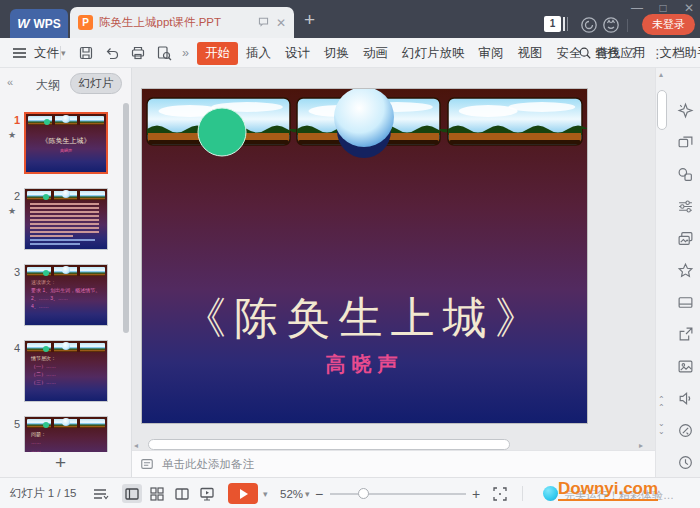  What do you see at coordinates (86, 22) in the screenshot?
I see `ppt-file-icon: P` at bounding box center [86, 22].